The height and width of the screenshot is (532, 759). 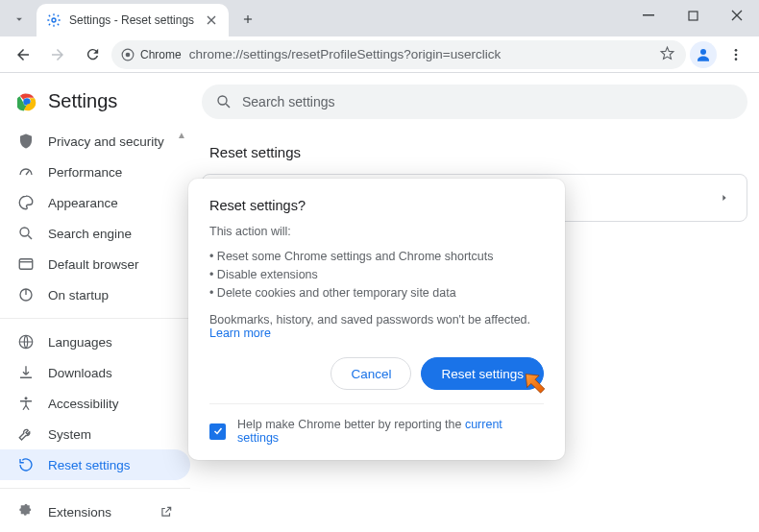 I want to click on page-title: Settings, so click(x=83, y=102).